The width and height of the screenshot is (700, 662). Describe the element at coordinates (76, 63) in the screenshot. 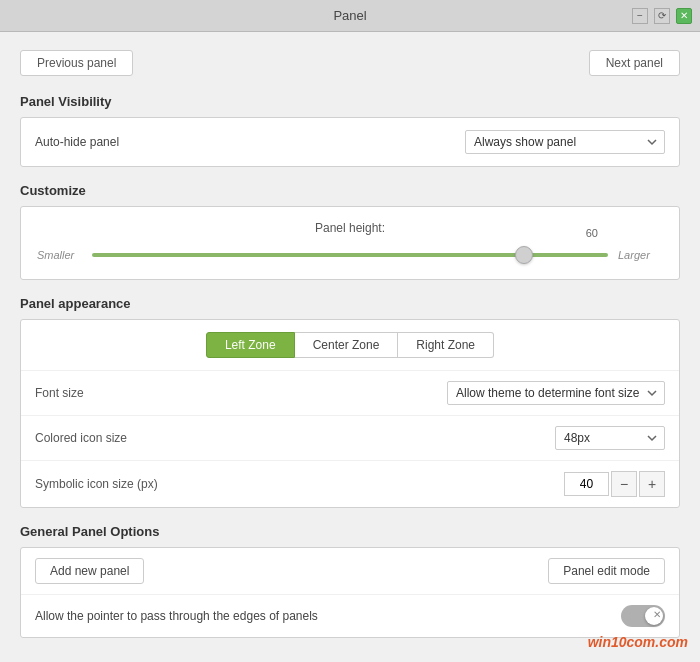

I see `previous-panel-button: Previous panel` at that location.